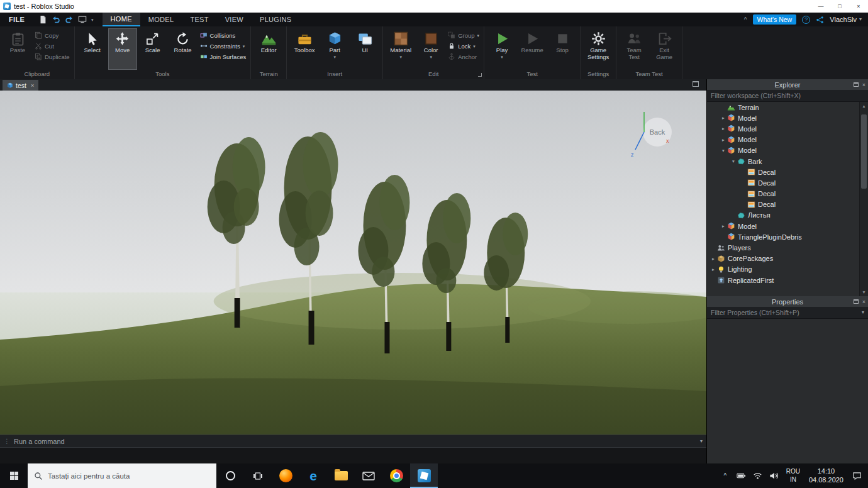 The height and width of the screenshot is (488, 868). Describe the element at coordinates (783, 161) in the screenshot. I see `tree-item-bark: ▾ Bark` at that location.